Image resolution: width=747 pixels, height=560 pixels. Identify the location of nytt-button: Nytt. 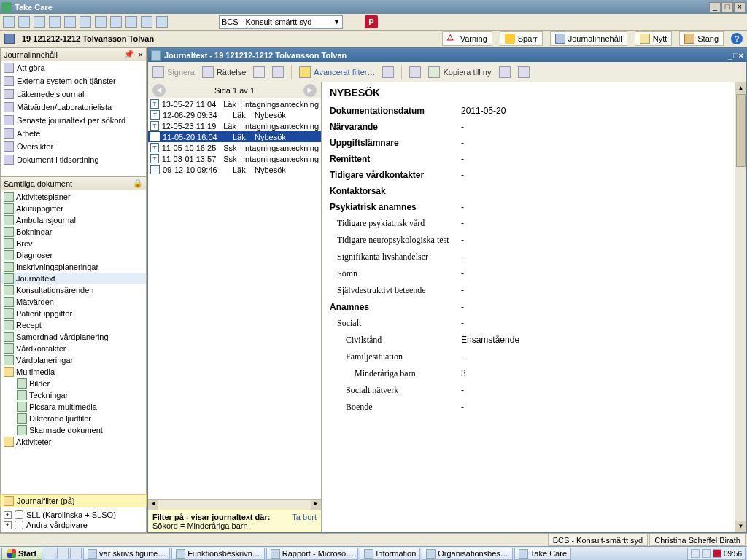
(654, 39).